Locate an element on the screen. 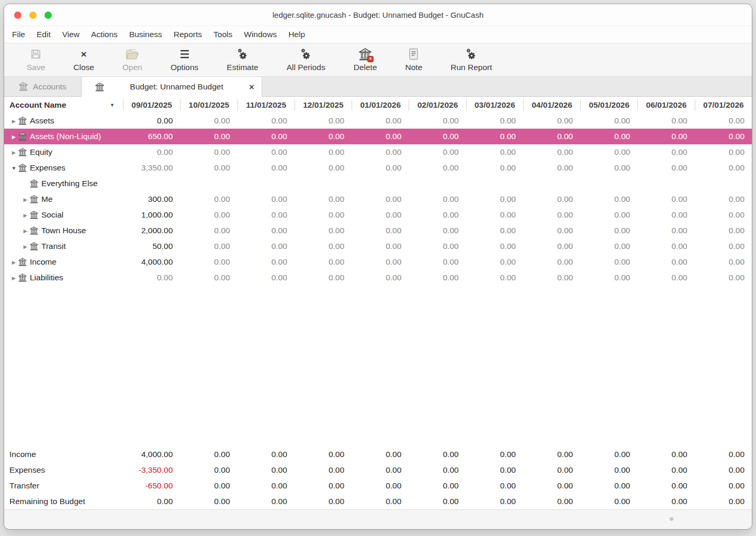 This screenshot has width=756, height=536. open-button: Open is located at coordinates (132, 60).